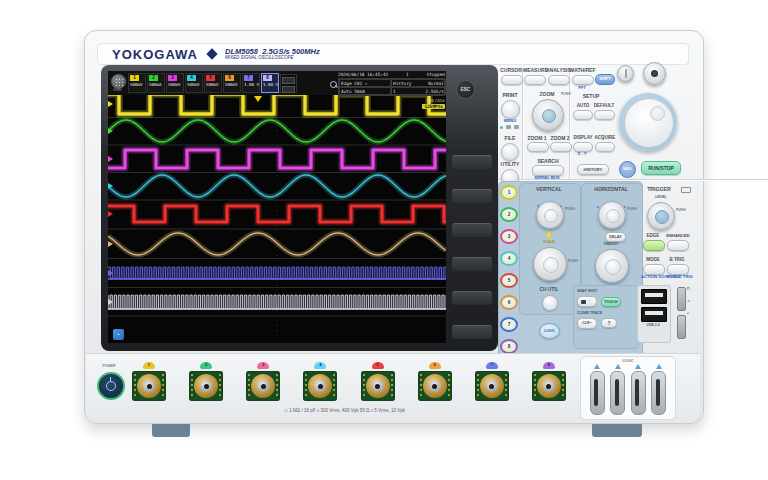  I want to click on esc-button: ESC, so click(466, 90).